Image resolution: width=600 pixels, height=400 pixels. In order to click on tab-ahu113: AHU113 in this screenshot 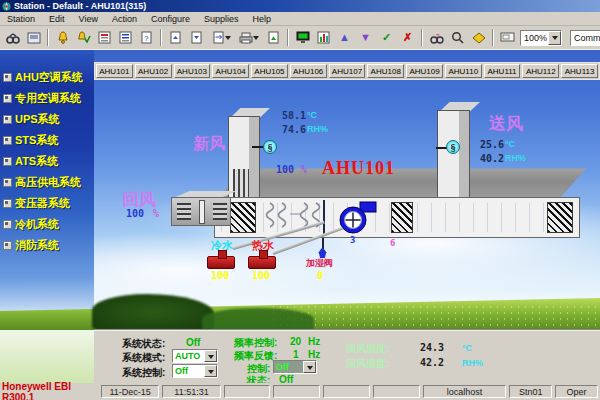, I will do `click(580, 71)`.